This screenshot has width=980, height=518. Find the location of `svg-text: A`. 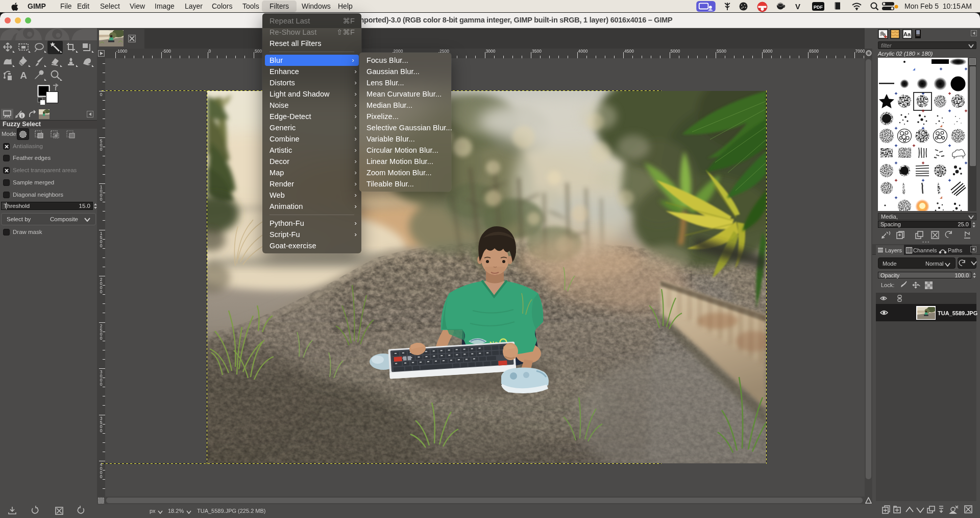

svg-text: A is located at coordinates (23, 76).